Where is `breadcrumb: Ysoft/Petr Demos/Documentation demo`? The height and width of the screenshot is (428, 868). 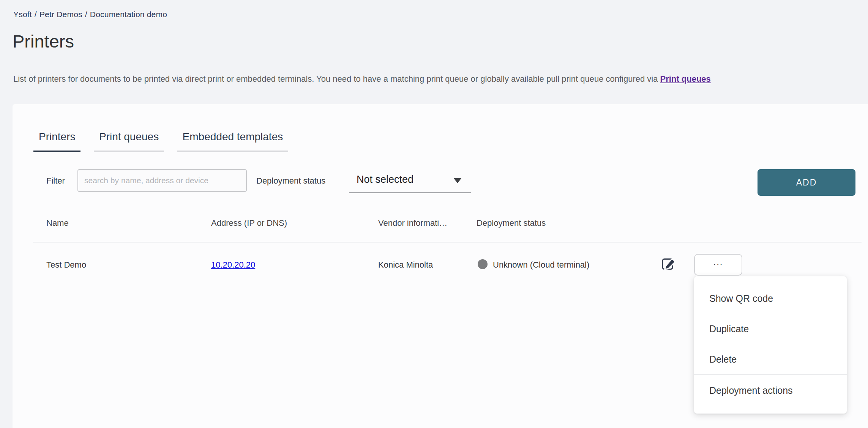
breadcrumb: Ysoft/Petr Demos/Documentation demo is located at coordinates (90, 14).